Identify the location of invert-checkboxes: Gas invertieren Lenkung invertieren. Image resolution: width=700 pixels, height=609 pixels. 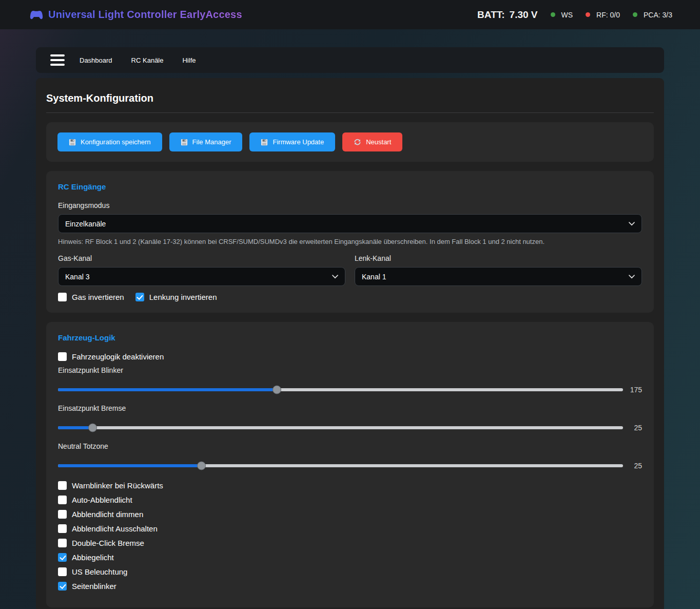
(350, 297).